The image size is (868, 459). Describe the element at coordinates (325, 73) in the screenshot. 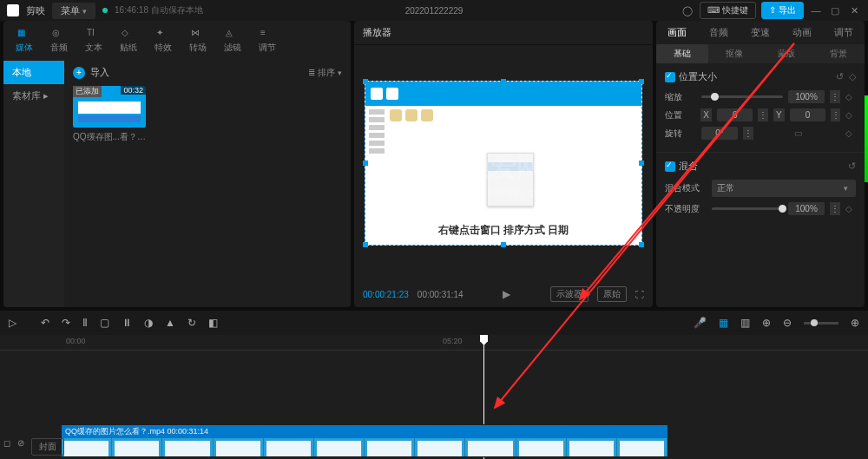

I see `sort-button: ≣ 排序 ▾` at that location.